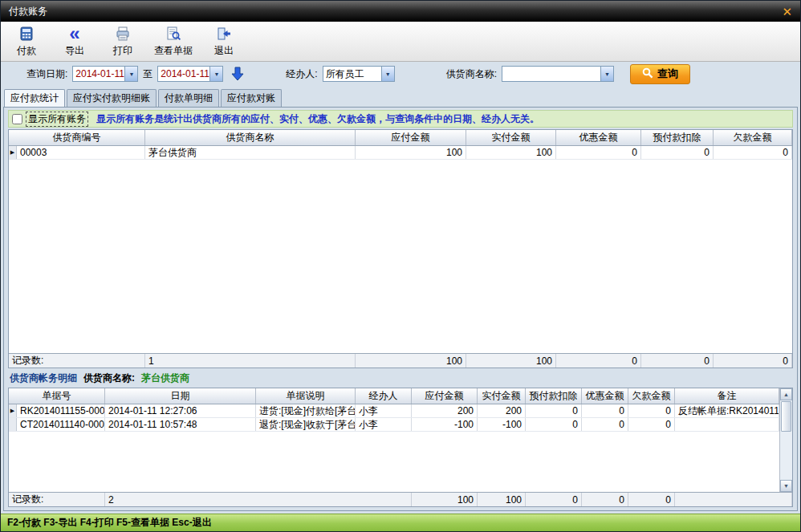 This screenshot has width=801, height=532. I want to click on summary-table-header: 供货商编号 供货商名称 应付金额 实付金额 优惠金额 预付款扣除 欠款金额, so click(400, 138).